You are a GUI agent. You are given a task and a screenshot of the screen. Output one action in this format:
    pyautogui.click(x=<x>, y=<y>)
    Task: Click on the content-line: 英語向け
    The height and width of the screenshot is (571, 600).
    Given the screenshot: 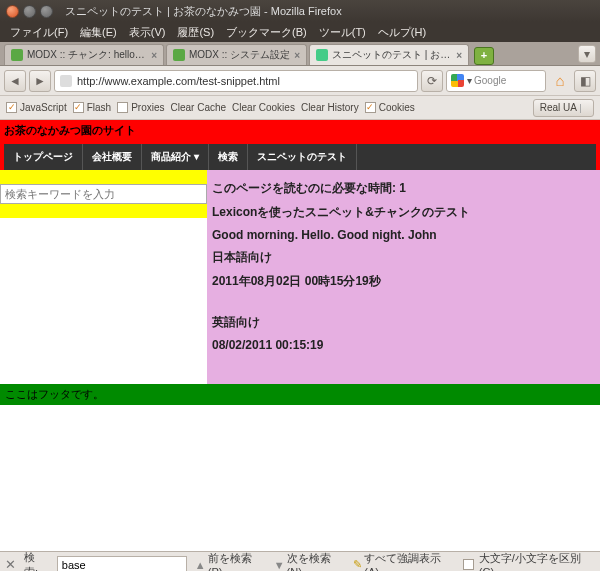 What is the action you would take?
    pyautogui.click(x=404, y=322)
    